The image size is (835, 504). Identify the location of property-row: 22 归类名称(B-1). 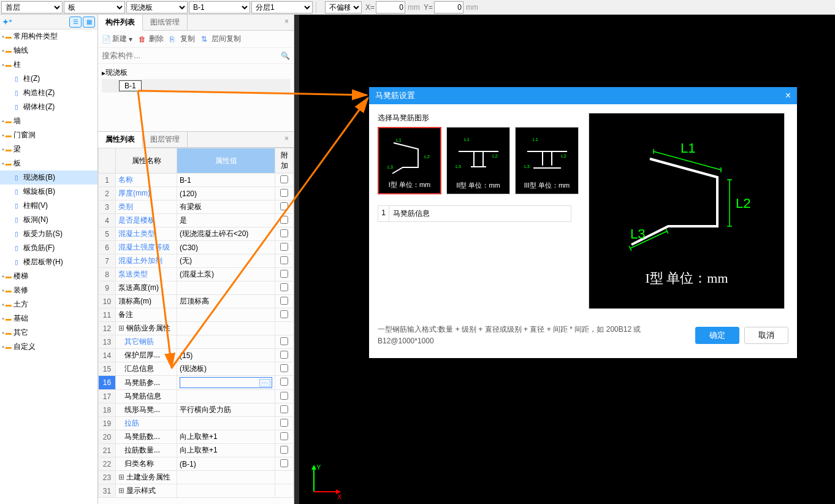
(196, 464).